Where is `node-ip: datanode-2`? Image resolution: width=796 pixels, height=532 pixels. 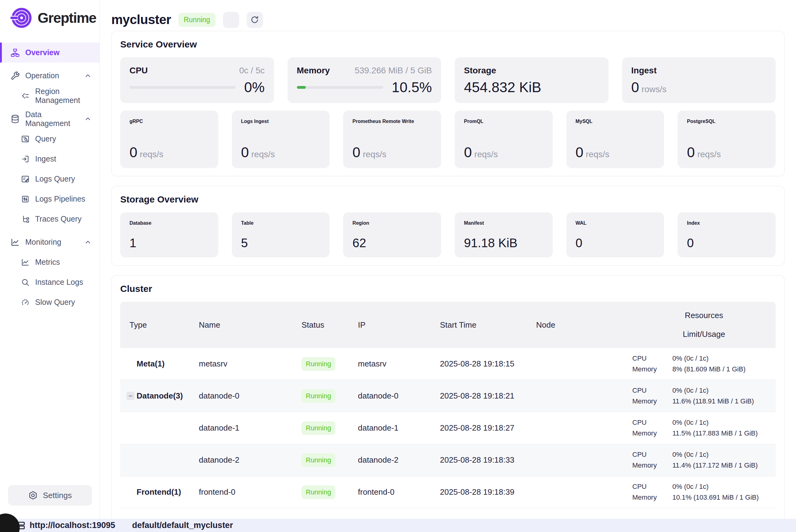
node-ip: datanode-2 is located at coordinates (399, 460).